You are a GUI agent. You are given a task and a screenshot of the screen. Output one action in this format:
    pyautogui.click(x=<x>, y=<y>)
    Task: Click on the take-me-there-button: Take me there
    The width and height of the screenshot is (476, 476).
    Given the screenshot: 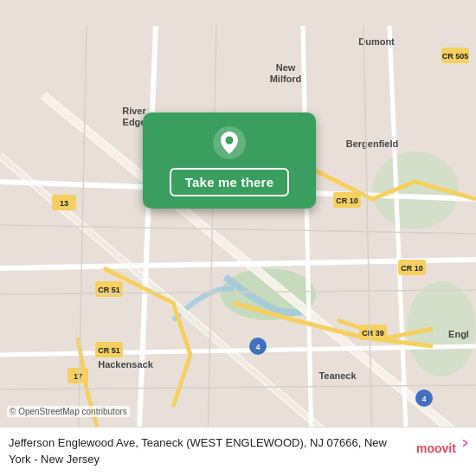 What is the action you would take?
    pyautogui.click(x=229, y=182)
    